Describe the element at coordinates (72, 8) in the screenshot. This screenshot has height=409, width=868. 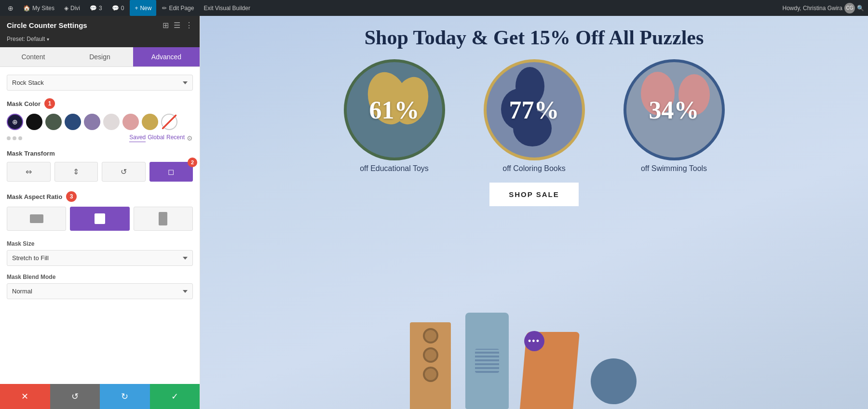
I see `divi-menu: ◈ Divi` at that location.